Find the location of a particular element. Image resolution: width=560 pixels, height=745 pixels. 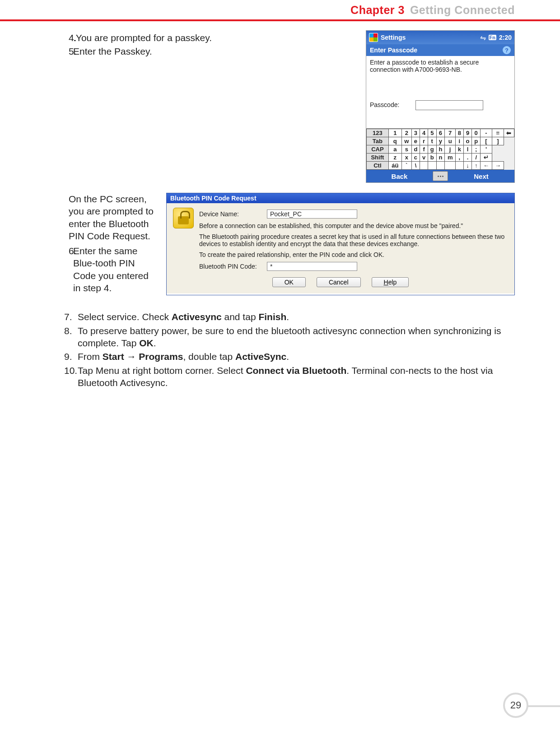

pocketpc-titlebar: Settings Fn 2:20 is located at coordinates (440, 37).